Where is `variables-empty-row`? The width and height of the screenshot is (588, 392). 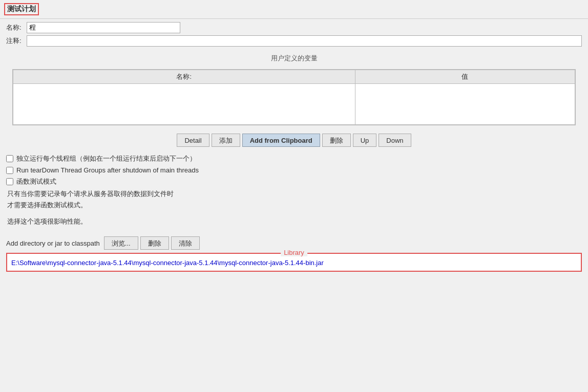
variables-empty-row is located at coordinates (294, 104).